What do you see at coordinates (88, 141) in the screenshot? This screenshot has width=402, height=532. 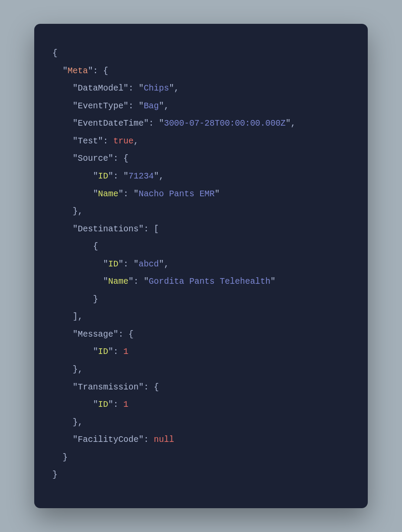 I see `json-key-test: Test` at bounding box center [88, 141].